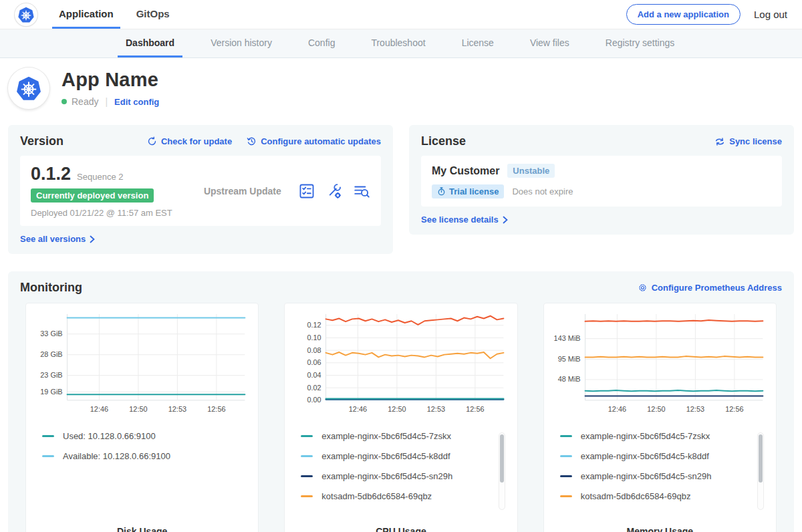 The width and height of the screenshot is (802, 532). I want to click on disk-usage-chart-card: 33 GiB28 GiB23 GiB19 GiB12:4612:5012:531…, so click(142, 417).